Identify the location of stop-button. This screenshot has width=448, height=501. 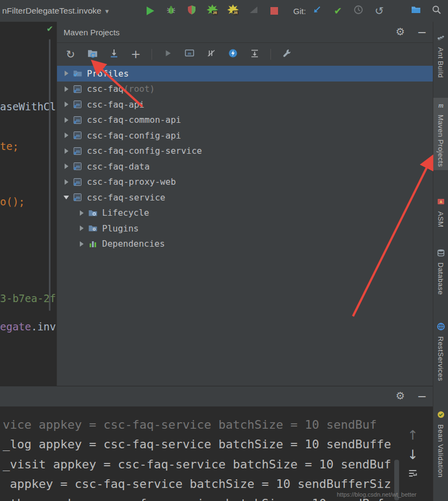
(274, 11).